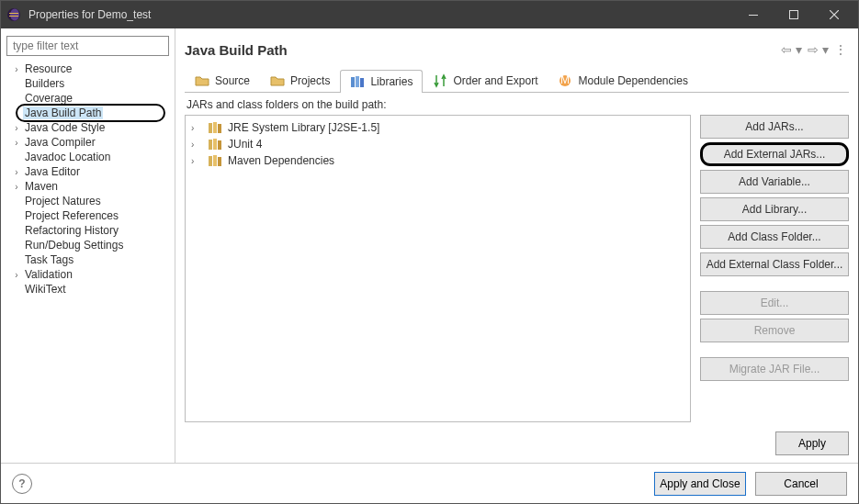  I want to click on sidebar-item-label: Java Editor, so click(52, 172).